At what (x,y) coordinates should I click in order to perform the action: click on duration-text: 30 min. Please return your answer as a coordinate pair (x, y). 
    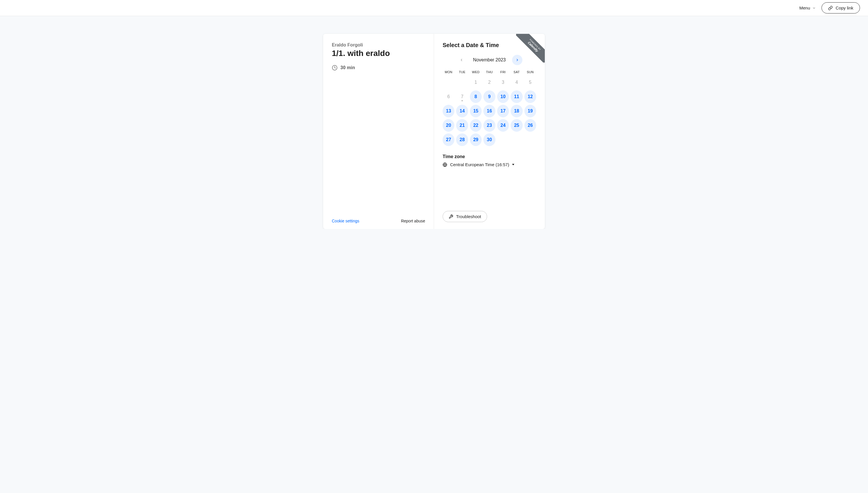
    Looking at the image, I should click on (347, 68).